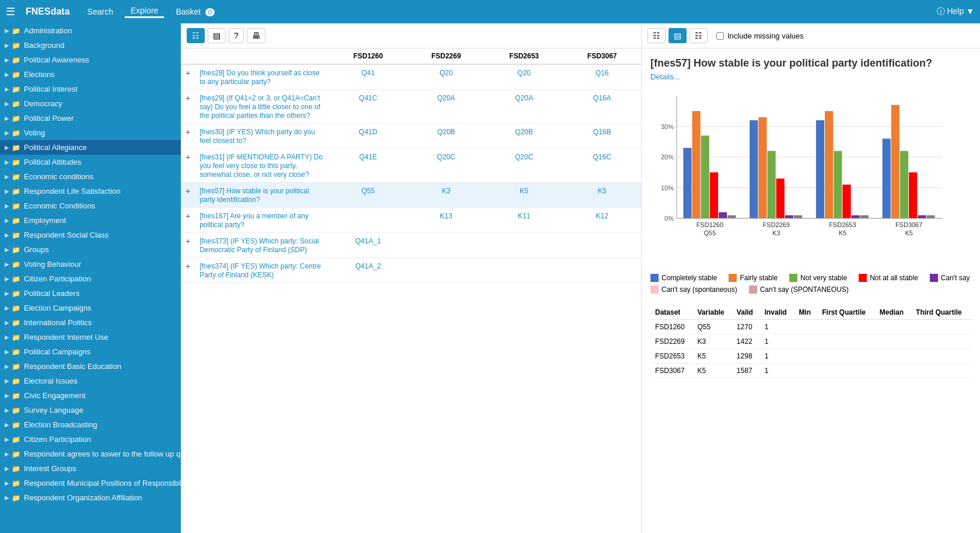 This screenshot has width=980, height=533. What do you see at coordinates (699, 36) in the screenshot?
I see `right-grid-btn: ☷` at bounding box center [699, 36].